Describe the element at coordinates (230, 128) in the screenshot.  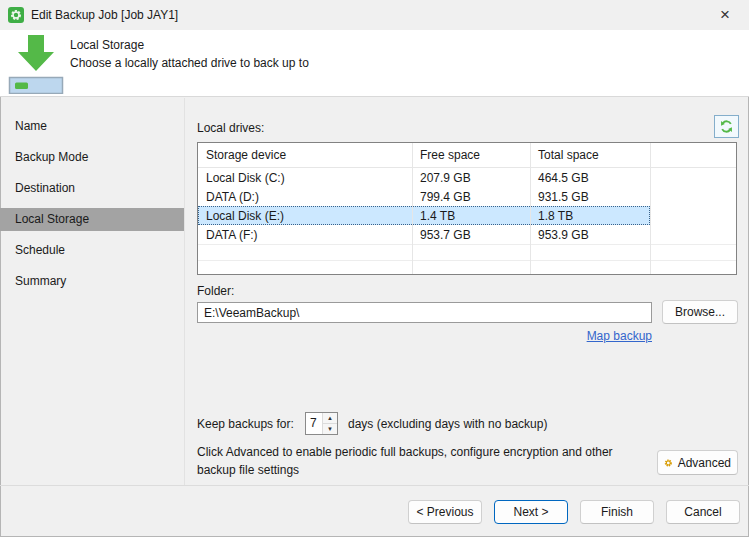
I see `local-drives-label: Local drives:` at that location.